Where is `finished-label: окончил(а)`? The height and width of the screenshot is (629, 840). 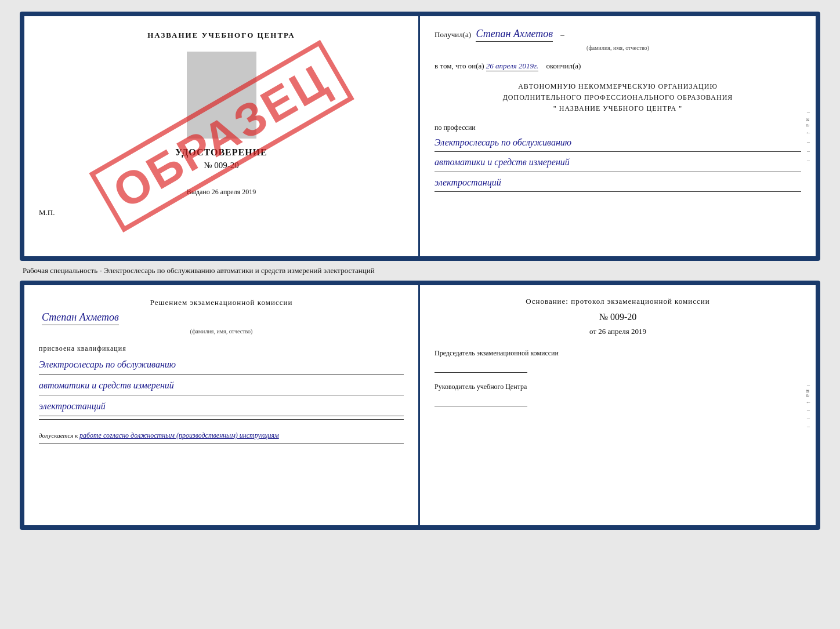 finished-label: окончил(а) is located at coordinates (563, 66).